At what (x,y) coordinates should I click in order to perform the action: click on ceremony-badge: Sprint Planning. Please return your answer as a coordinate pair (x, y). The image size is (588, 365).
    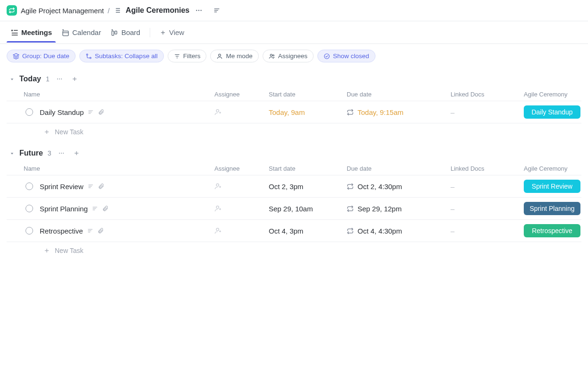
    Looking at the image, I should click on (552, 209).